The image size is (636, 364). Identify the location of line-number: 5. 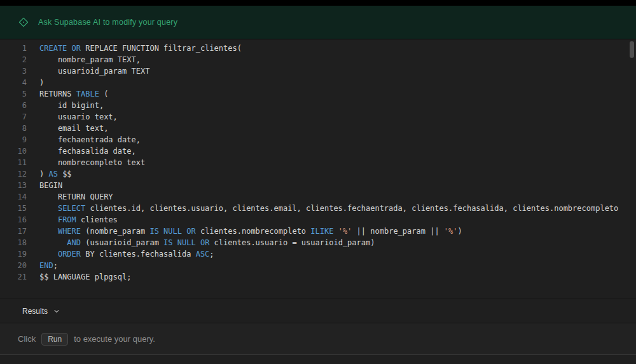
(13, 94).